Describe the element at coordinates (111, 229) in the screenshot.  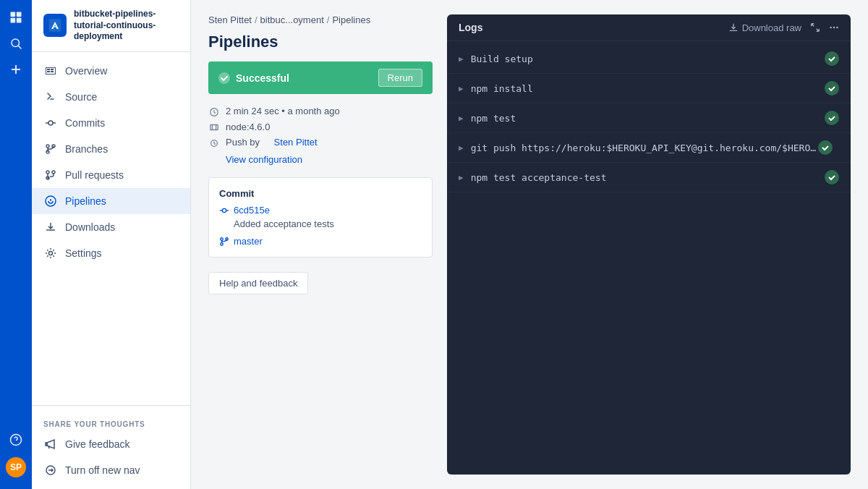
I see `sidebar-nav: Overview Source Commits` at that location.